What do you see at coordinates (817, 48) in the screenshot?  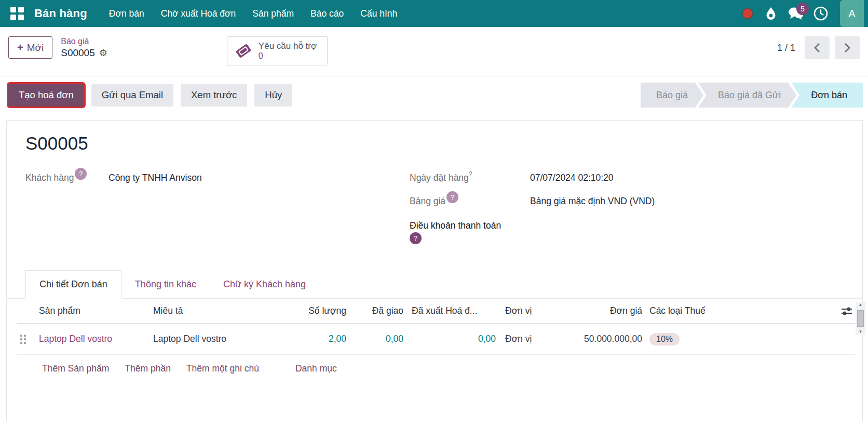 I see `chevron-left-icon` at bounding box center [817, 48].